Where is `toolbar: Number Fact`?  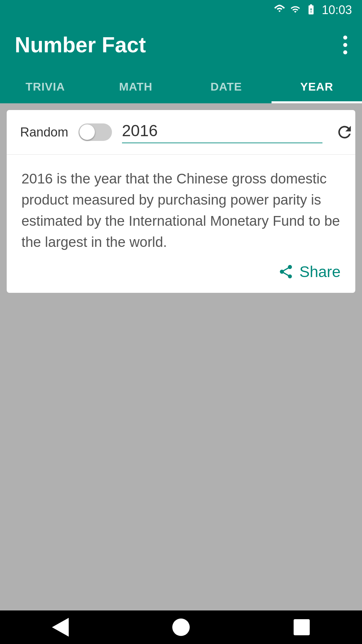 toolbar: Number Fact is located at coordinates (181, 45).